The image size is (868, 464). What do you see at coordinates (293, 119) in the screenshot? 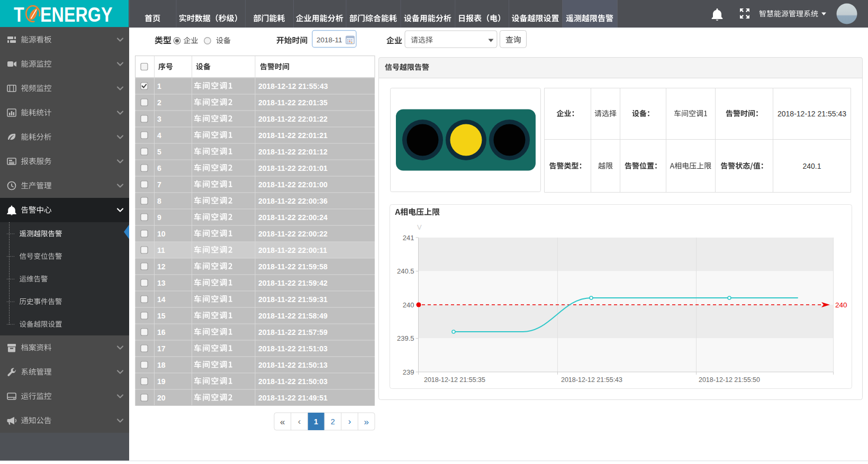
I see `svg-text: 2018-11-22 22:01:22` at bounding box center [293, 119].